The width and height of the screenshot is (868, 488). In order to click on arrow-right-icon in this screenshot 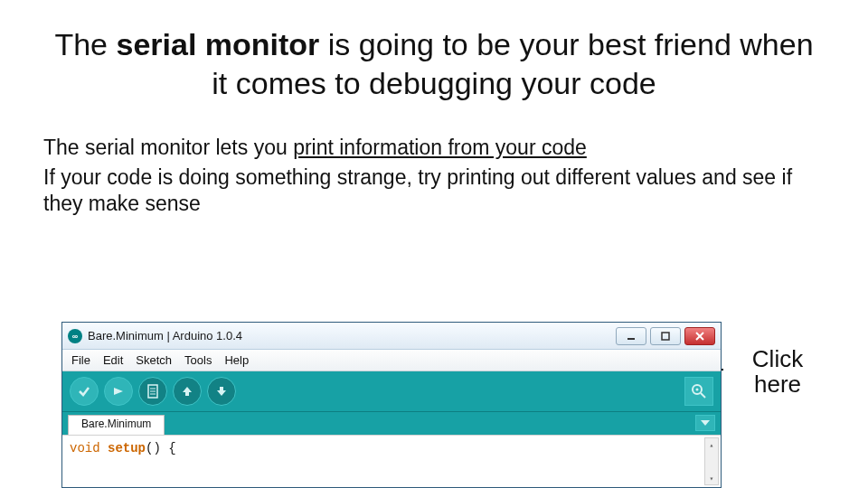, I will do `click(118, 391)`.